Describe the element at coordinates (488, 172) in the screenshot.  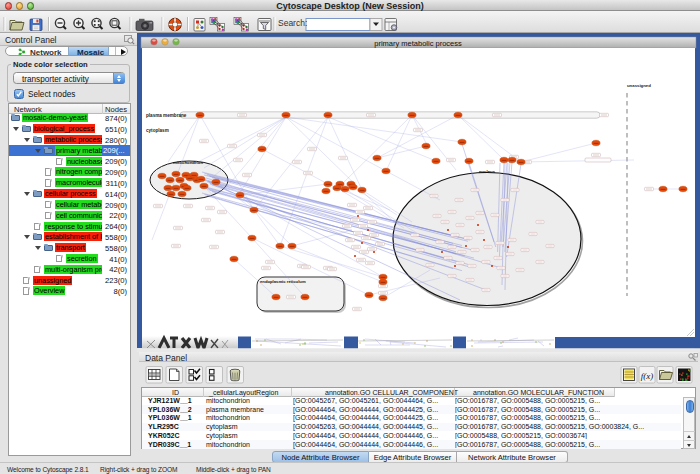
I see `svg-text: nucleus` at that location.